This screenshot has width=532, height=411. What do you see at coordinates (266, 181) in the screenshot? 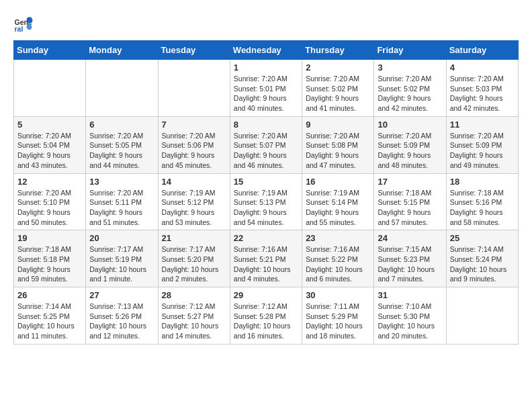
I see `day-number: 15` at bounding box center [266, 181].